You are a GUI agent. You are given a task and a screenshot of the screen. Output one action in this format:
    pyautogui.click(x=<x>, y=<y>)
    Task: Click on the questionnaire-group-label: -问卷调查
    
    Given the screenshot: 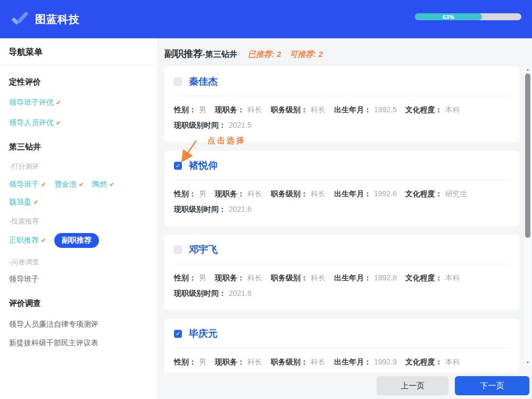 What is the action you would take?
    pyautogui.click(x=79, y=262)
    